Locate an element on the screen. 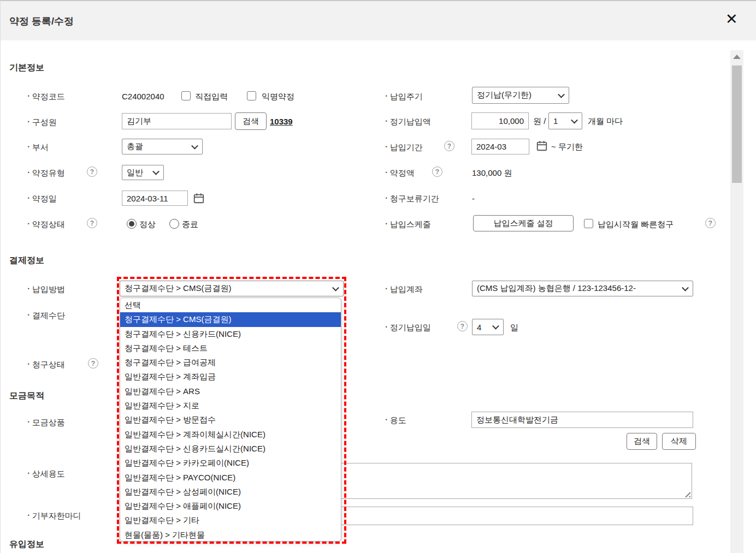  dropdown-option: 일반결제수단 > ARS is located at coordinates (231, 391).